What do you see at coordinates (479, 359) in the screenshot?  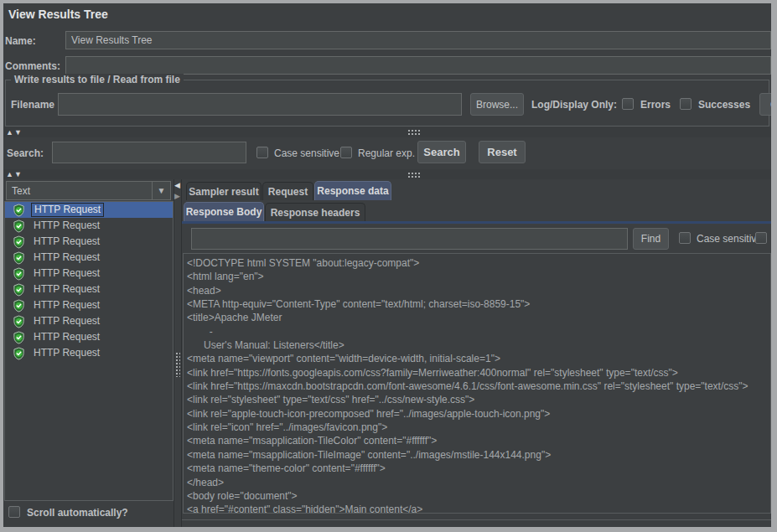 I see `response-line: <meta name="viewport" content="width=dev…` at bounding box center [479, 359].